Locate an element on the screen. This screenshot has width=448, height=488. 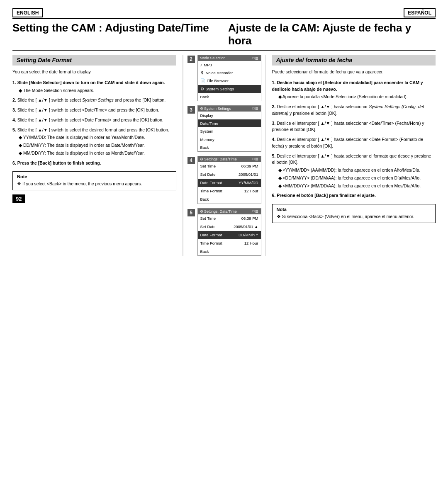
step5-bullet3: MM/DD/YY: The date is displayed in order… is located at coordinates (97, 153).